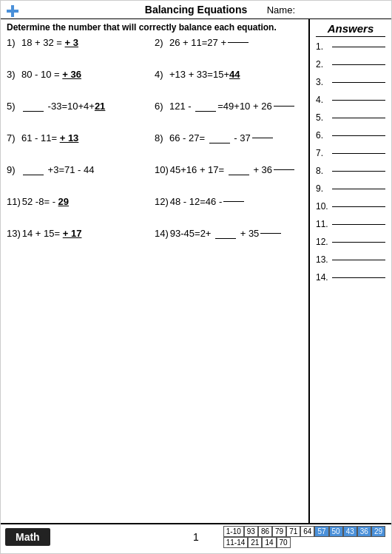  What do you see at coordinates (323, 153) in the screenshot?
I see `answer-num-7: 7.` at bounding box center [323, 153].